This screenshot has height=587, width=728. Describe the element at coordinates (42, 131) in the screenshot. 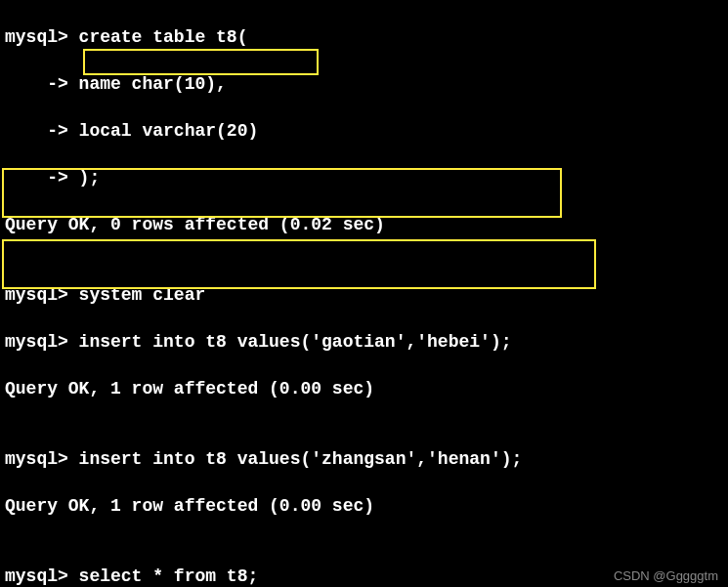

I see `terminal-text: ->` at that location.